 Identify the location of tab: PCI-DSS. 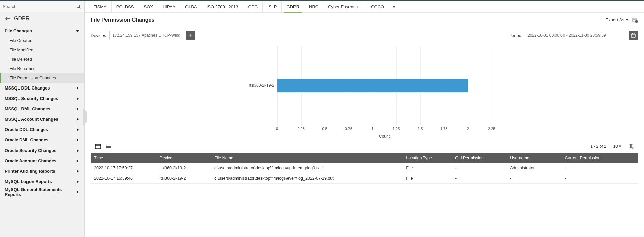
(125, 7).